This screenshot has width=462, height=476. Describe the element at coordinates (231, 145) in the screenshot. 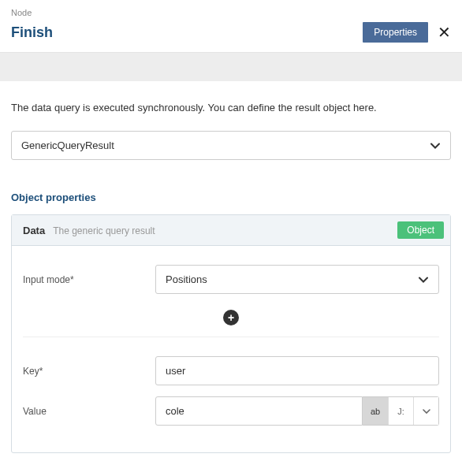

I see `result-type-value: GenericQueryResult` at that location.